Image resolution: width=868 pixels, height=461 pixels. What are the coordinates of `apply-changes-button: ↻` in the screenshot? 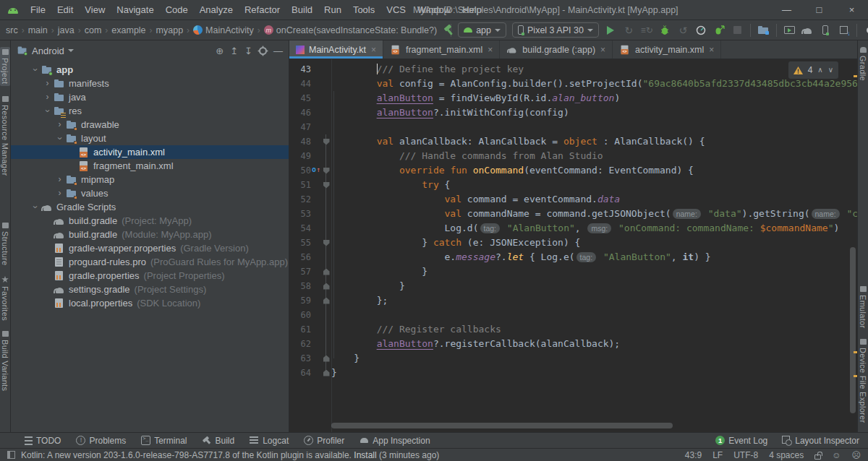 It's located at (629, 30).